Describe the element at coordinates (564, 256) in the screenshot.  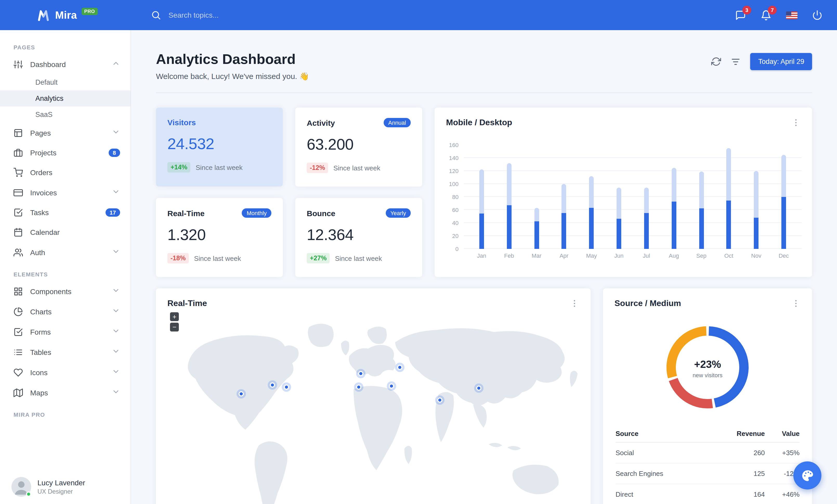
I see `x-tick-label: Apr` at that location.